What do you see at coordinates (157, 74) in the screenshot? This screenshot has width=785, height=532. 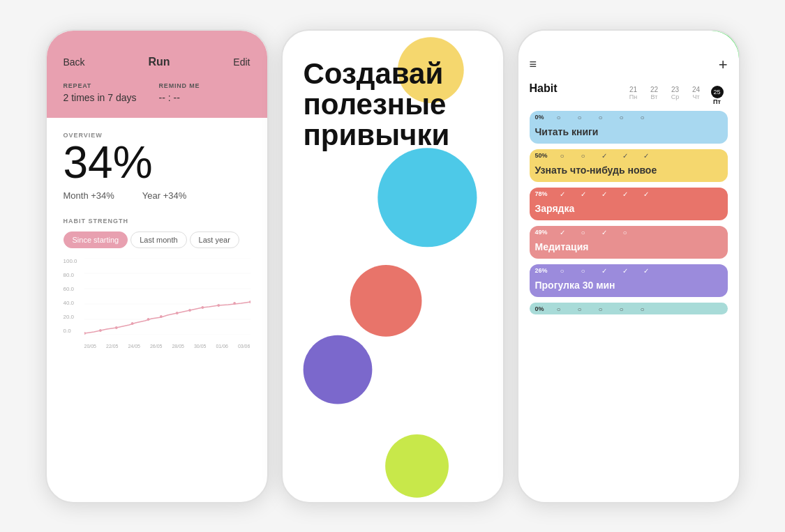 I see `phone-1-header: Back Run Edit REPEAT 2 times in 7 days R…` at bounding box center [157, 74].